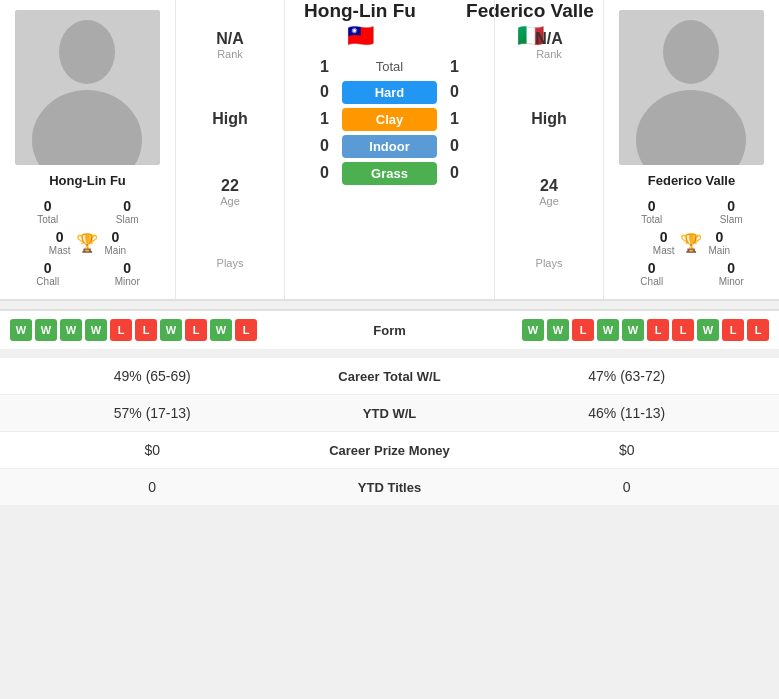  I want to click on stat-left-val: 49% (65-69), so click(152, 376).